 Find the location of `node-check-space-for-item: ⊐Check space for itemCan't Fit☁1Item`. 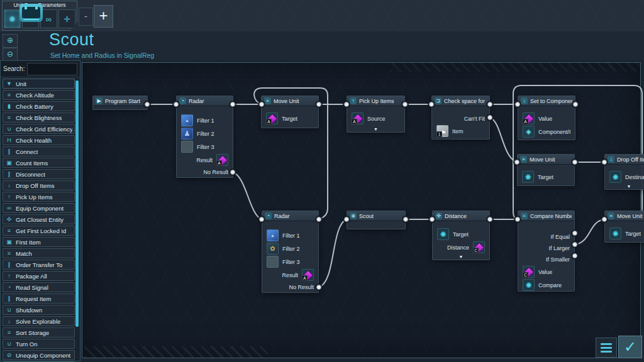

node-check-space-for-item: ⊐Check space for itemCan't Fit☁1Item is located at coordinates (460, 118).